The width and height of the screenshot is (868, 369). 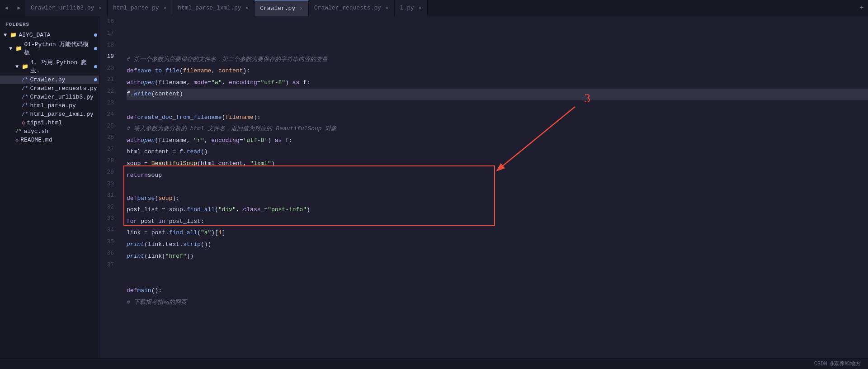 I want to click on sidebar-item-label: 1. 巧用 Python 爬虫., so click(x=61, y=66).